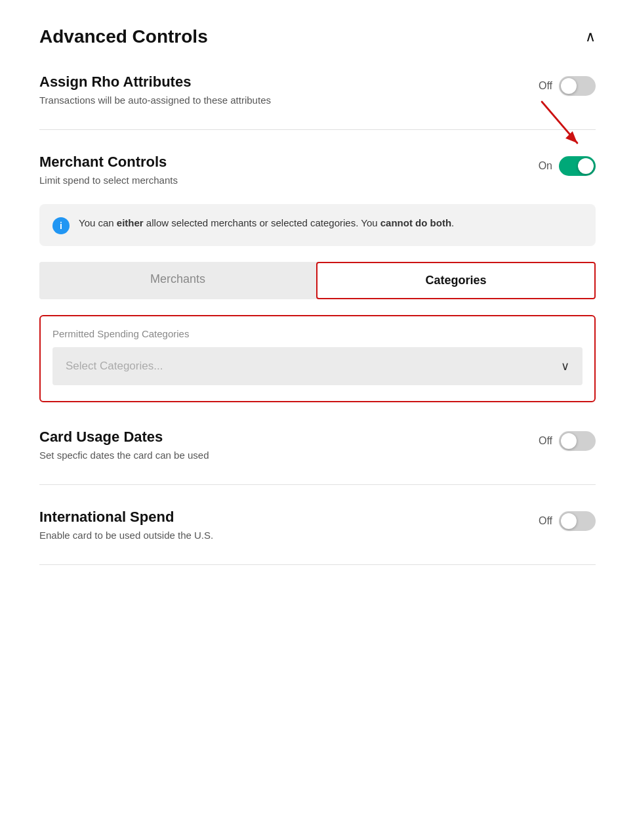 The width and height of the screenshot is (635, 840). What do you see at coordinates (281, 82) in the screenshot?
I see `assign-rho-label: Assign Rho Attributes` at bounding box center [281, 82].